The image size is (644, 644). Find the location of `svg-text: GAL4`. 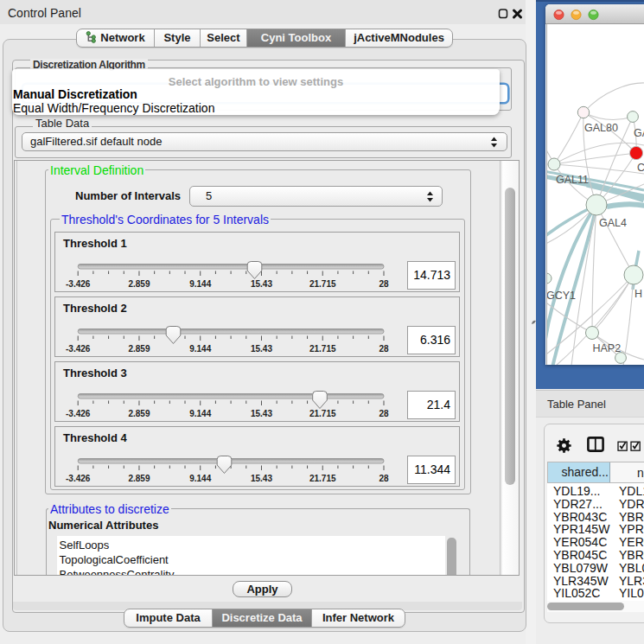

svg-text: GAL4 is located at coordinates (613, 223).